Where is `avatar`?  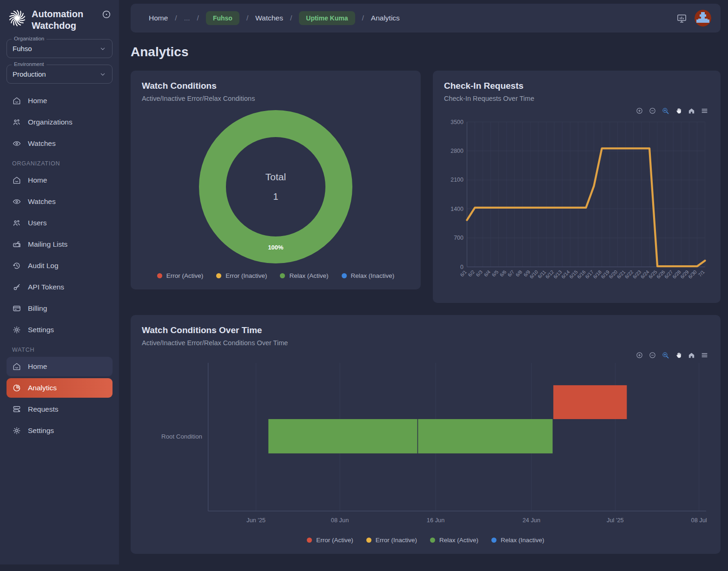 avatar is located at coordinates (703, 18).